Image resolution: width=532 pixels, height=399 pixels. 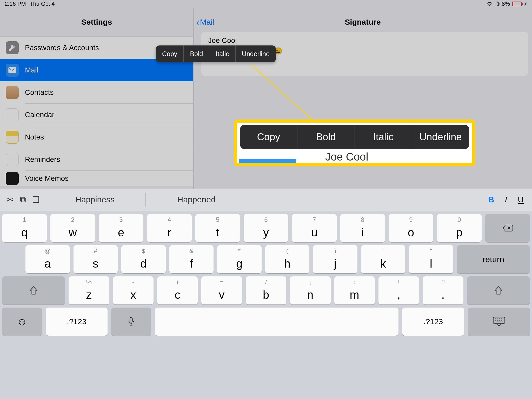 I want to click on key-e: 3e, so click(x=121, y=228).